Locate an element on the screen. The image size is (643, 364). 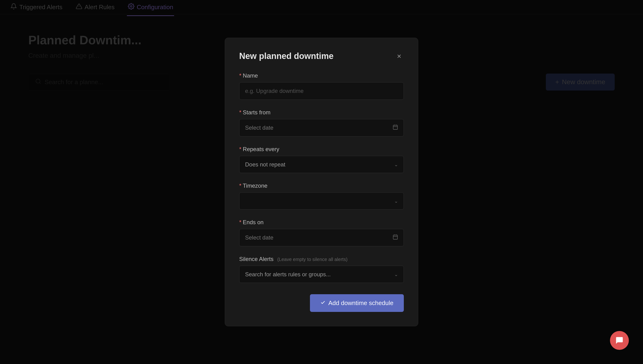
silence-alerts-wrapper: Search for alerts rules or groups... ⌄ is located at coordinates (322, 274).